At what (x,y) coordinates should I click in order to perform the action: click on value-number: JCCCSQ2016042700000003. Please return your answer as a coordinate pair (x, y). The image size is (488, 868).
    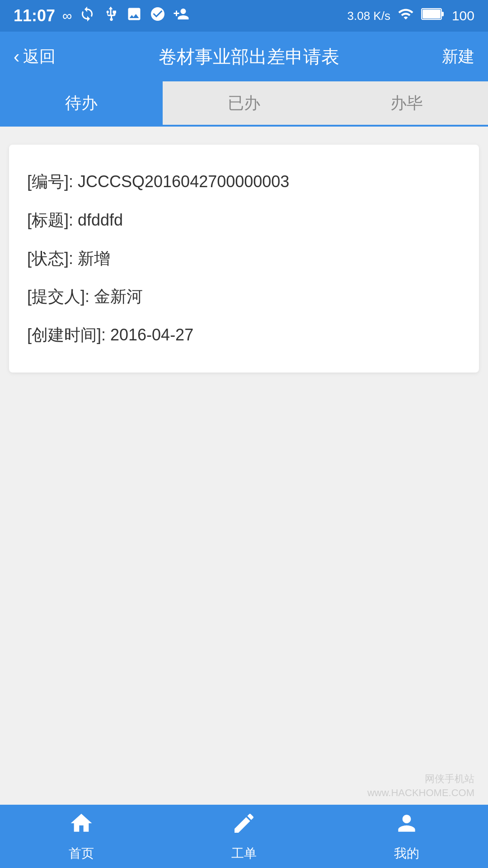
    Looking at the image, I should click on (183, 182).